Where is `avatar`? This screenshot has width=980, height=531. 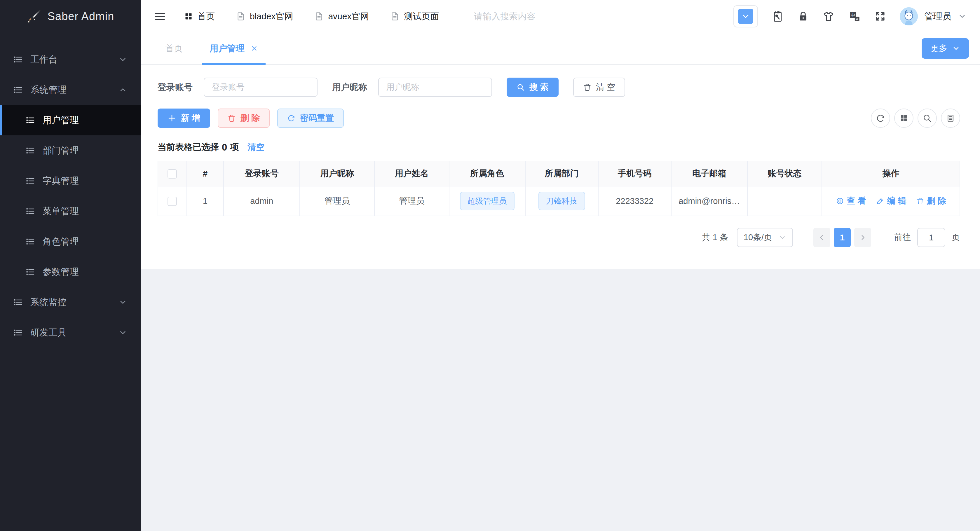 avatar is located at coordinates (909, 16).